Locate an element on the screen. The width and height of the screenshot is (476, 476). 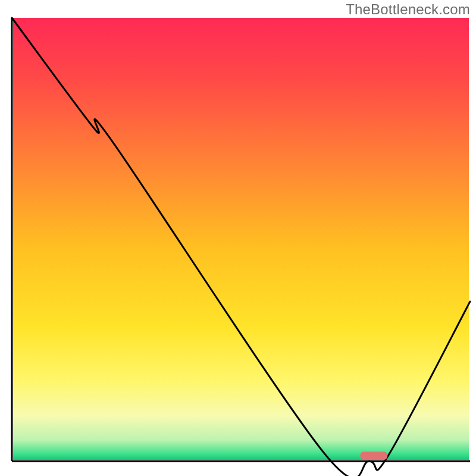
watermark-text: TheBottleneck.com is located at coordinates (408, 10).